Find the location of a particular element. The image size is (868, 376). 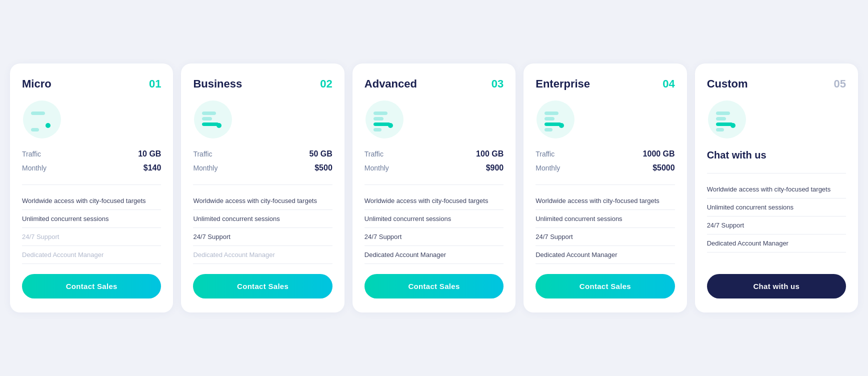

card-title: Micro is located at coordinates (37, 84).